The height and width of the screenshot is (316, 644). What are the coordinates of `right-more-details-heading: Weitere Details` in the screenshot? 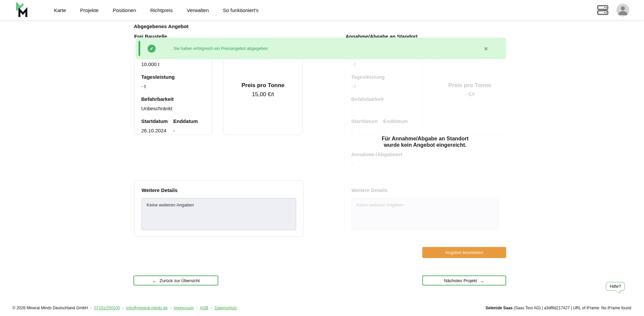 It's located at (425, 190).